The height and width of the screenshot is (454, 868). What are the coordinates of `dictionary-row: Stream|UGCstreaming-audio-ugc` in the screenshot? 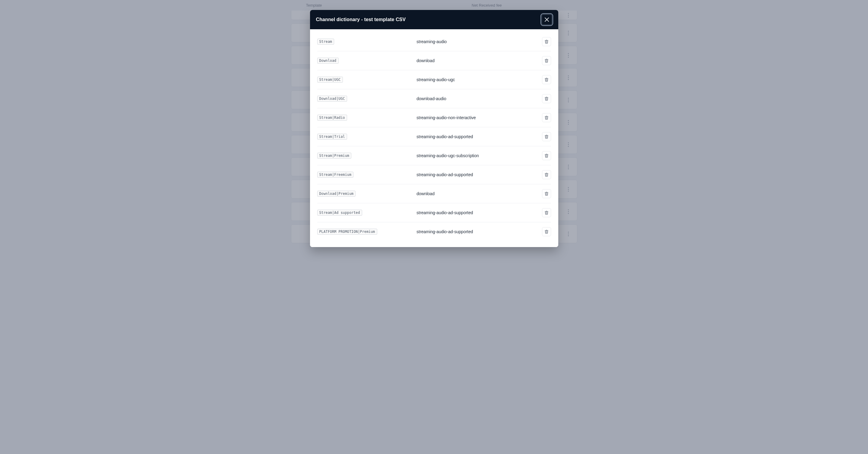 It's located at (434, 80).